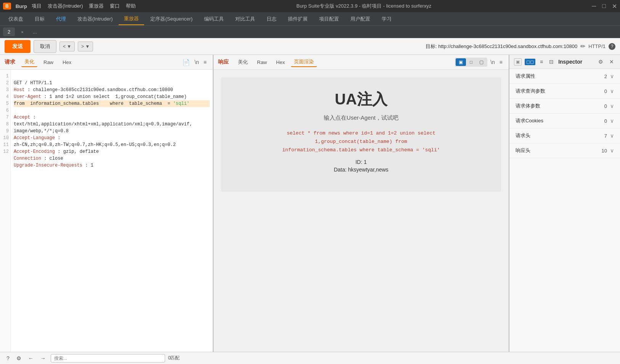  Describe the element at coordinates (310, 6) in the screenshot. I see `title-bar: B Burp 项目 攻击器(Intruder) 重放器 窗口 帮助 Burp S…` at that location.